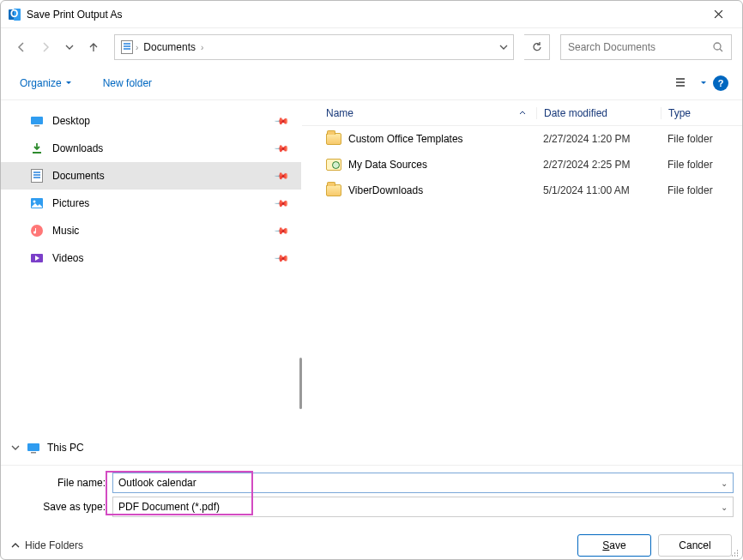 This screenshot has width=743, height=560. What do you see at coordinates (423, 507) in the screenshot?
I see `savetype-select: PDF Document (*.pdf) ⌄` at bounding box center [423, 507].